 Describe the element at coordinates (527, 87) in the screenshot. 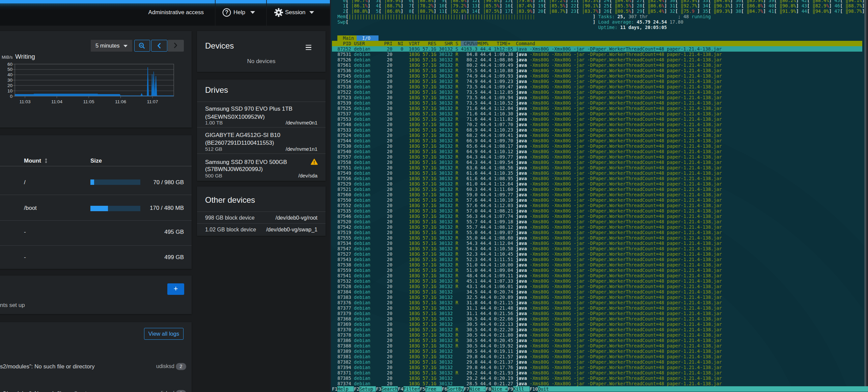

I see `htop-line: 87518 debian 20 103G 57.1G 30132 R 73.5 …` at that location.